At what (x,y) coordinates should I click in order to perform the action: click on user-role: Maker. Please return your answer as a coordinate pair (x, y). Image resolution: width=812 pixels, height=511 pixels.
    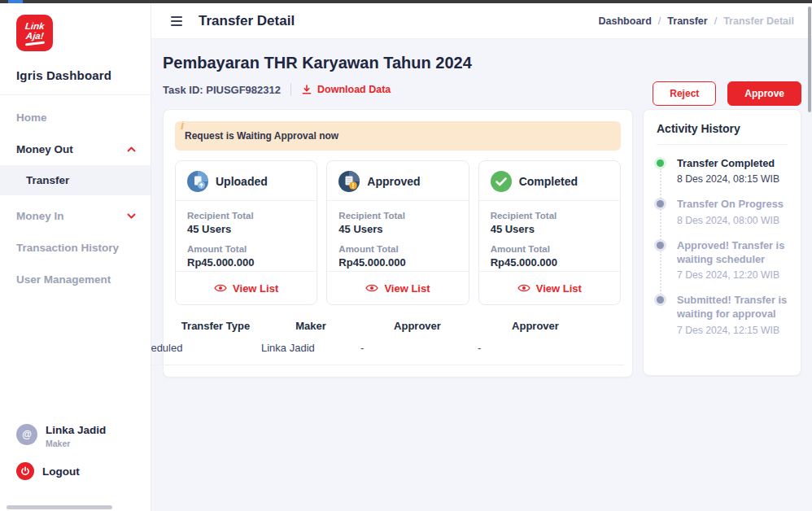
    Looking at the image, I should click on (76, 443).